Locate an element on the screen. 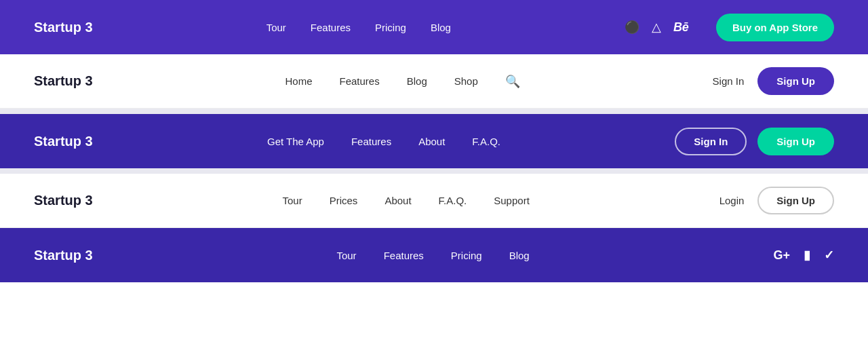  nav2-link-features: Features is located at coordinates (359, 81).